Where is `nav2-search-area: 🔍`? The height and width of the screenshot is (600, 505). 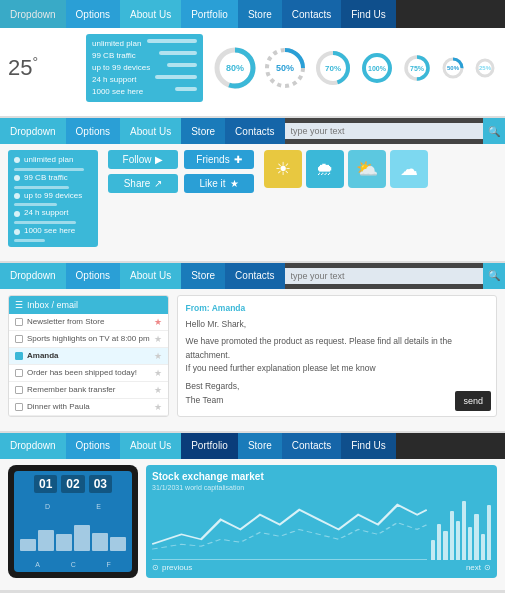 nav2-search-area: 🔍 is located at coordinates (395, 131).